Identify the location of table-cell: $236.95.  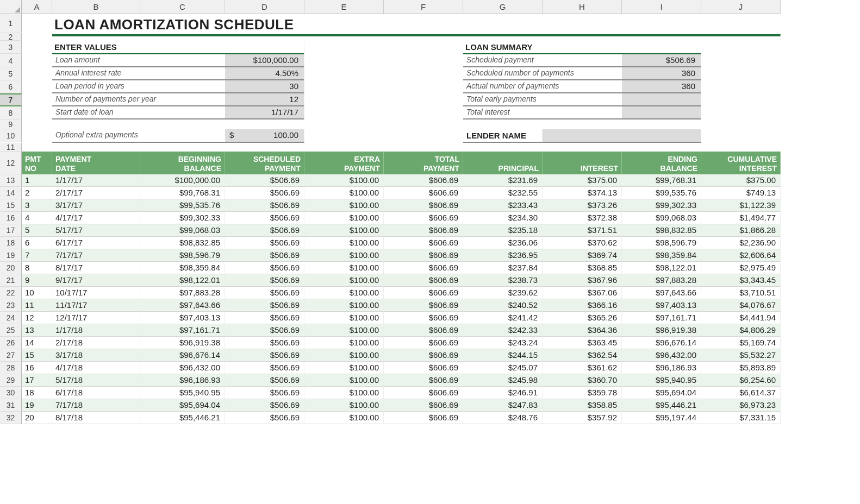
(503, 255).